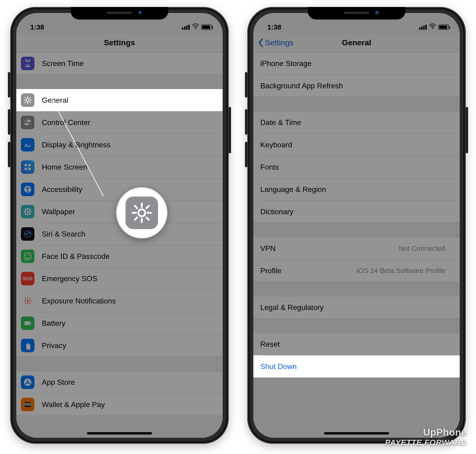  What do you see at coordinates (186, 27) in the screenshot?
I see `cellular-icon` at bounding box center [186, 27].